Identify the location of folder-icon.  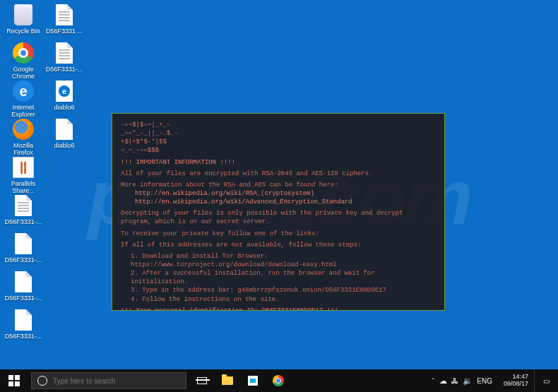
(227, 381).